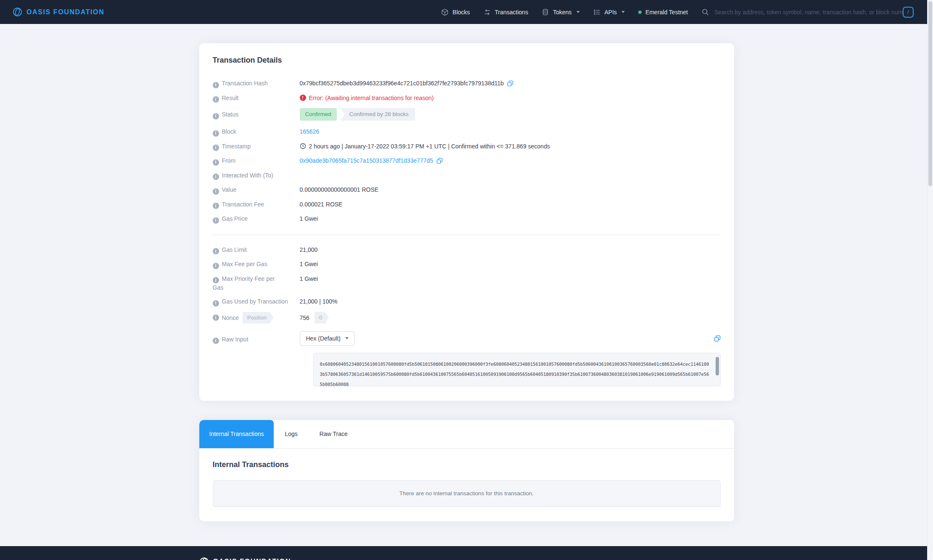  Describe the element at coordinates (244, 283) in the screenshot. I see `row-label: Max Priority Fee per Gas` at that location.